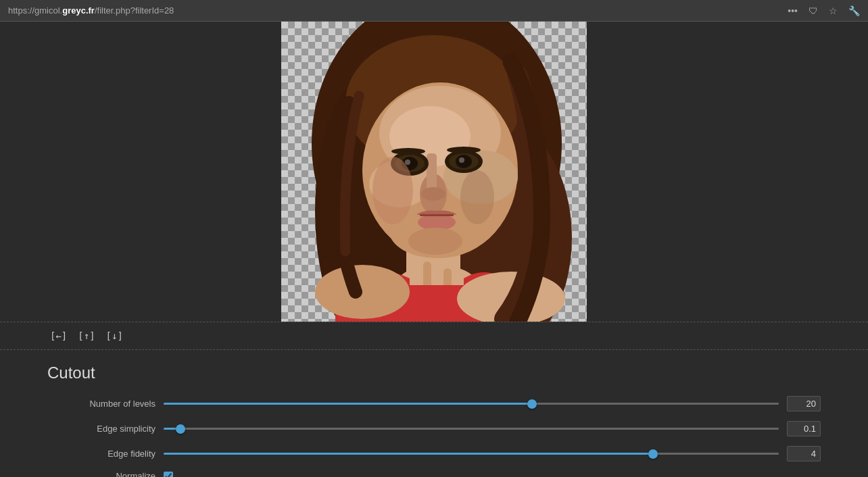 Image resolution: width=868 pixels, height=477 pixels. I want to click on edge-fidelity-slider-container, so click(471, 454).